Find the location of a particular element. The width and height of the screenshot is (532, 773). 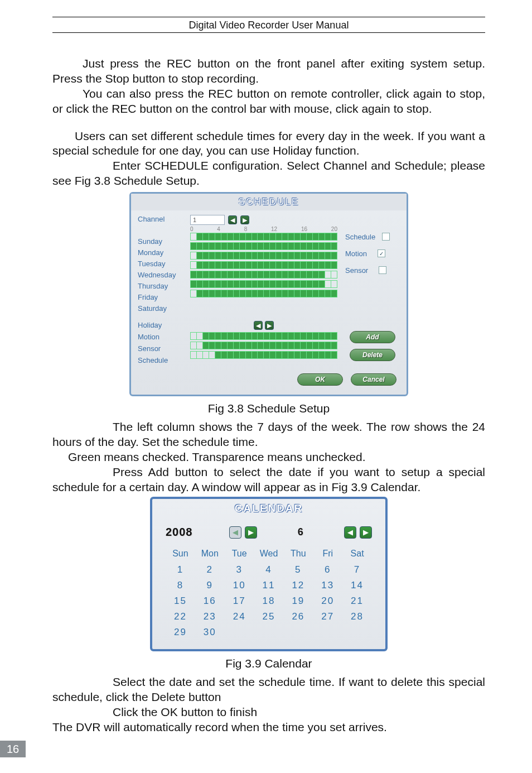

calendar-title: CALENDAR is located at coordinates (269, 508).